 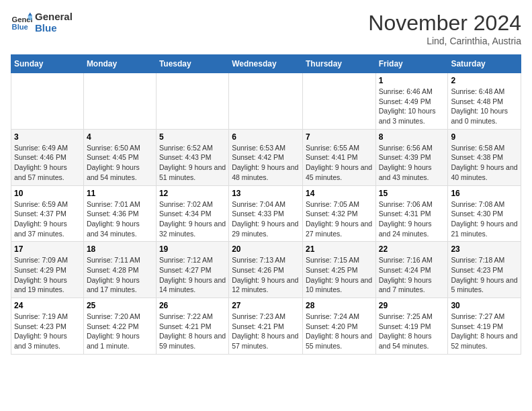 I want to click on weekday-header: Saturday, so click(x=485, y=64).